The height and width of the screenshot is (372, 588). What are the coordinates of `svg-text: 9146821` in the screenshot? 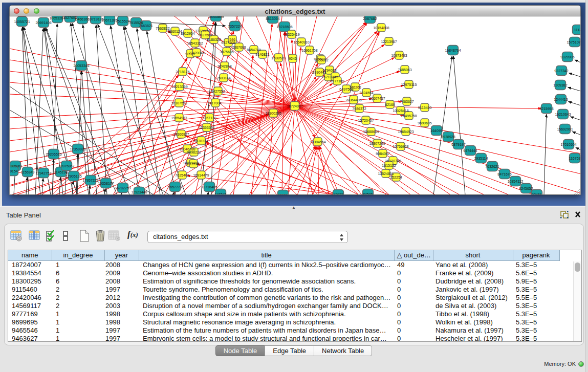 It's located at (262, 54).